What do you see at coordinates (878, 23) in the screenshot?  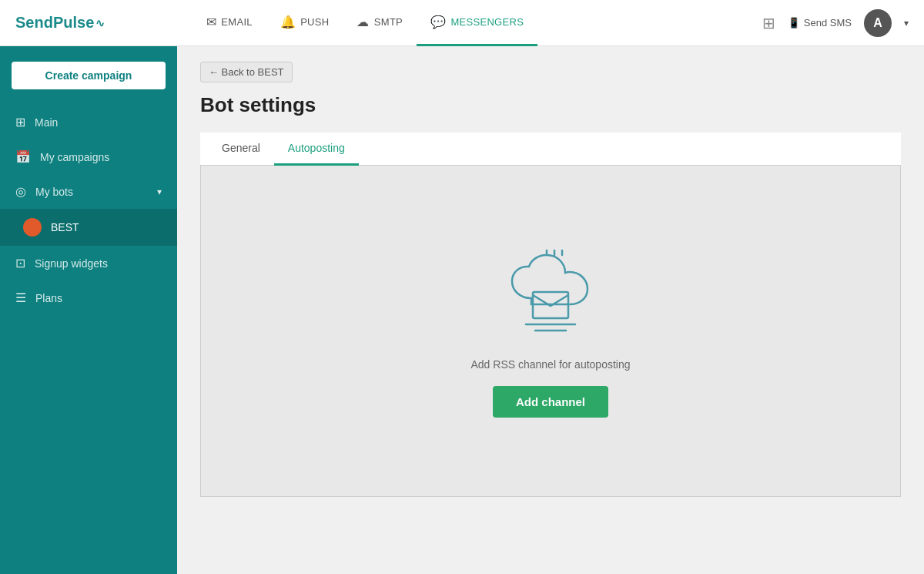 I see `avatar: A` at bounding box center [878, 23].